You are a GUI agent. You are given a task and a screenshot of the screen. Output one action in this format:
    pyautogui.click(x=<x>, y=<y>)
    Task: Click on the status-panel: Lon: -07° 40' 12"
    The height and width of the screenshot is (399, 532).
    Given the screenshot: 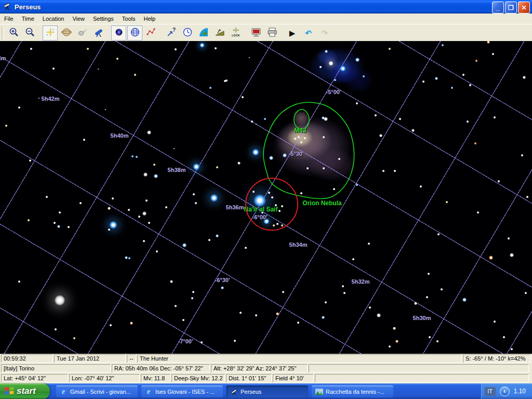 What is the action you would take?
    pyautogui.click(x=104, y=378)
    